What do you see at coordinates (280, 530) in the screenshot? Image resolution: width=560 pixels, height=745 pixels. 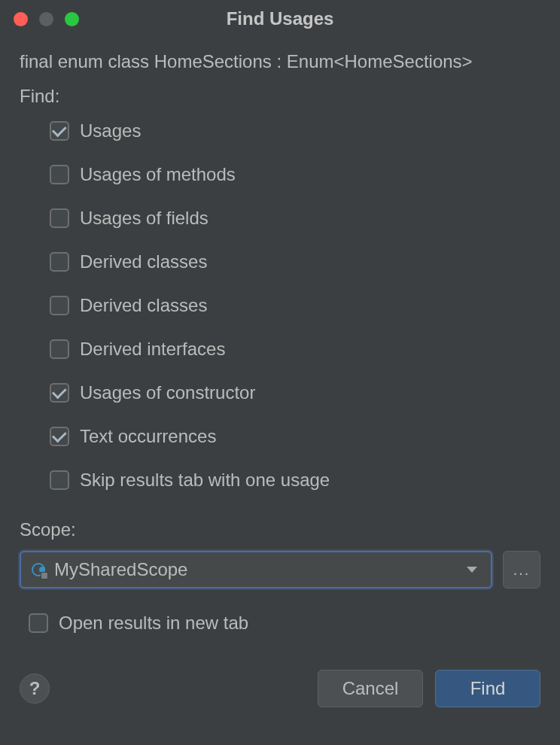 I see `scope-label: Scope:` at bounding box center [280, 530].